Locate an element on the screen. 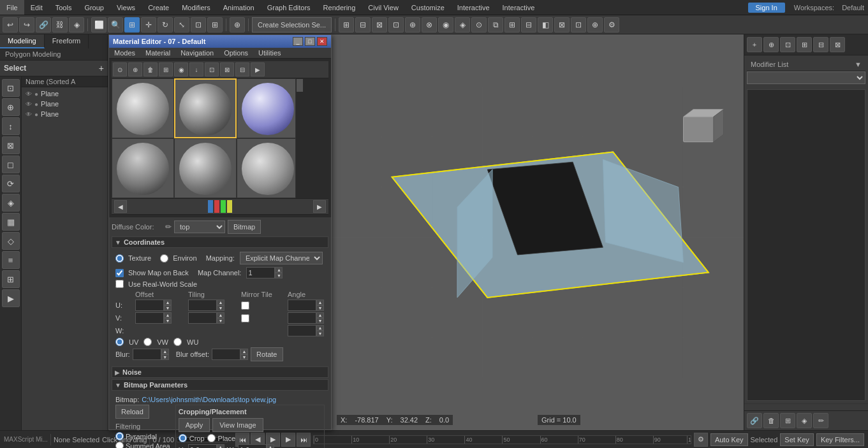  mirror-v-checkbox is located at coordinates (245, 319).